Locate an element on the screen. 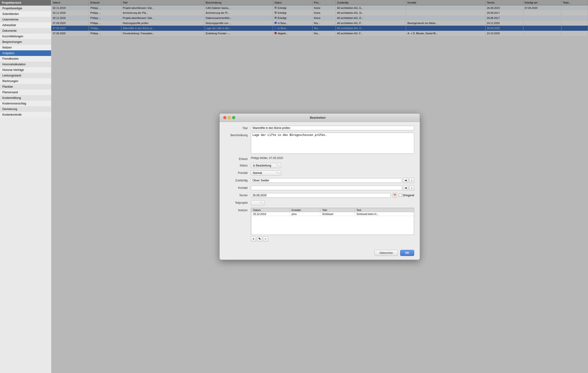 This screenshot has width=588, height=373. sidebar-item-aufgaben: Aufgaben is located at coordinates (25, 53).